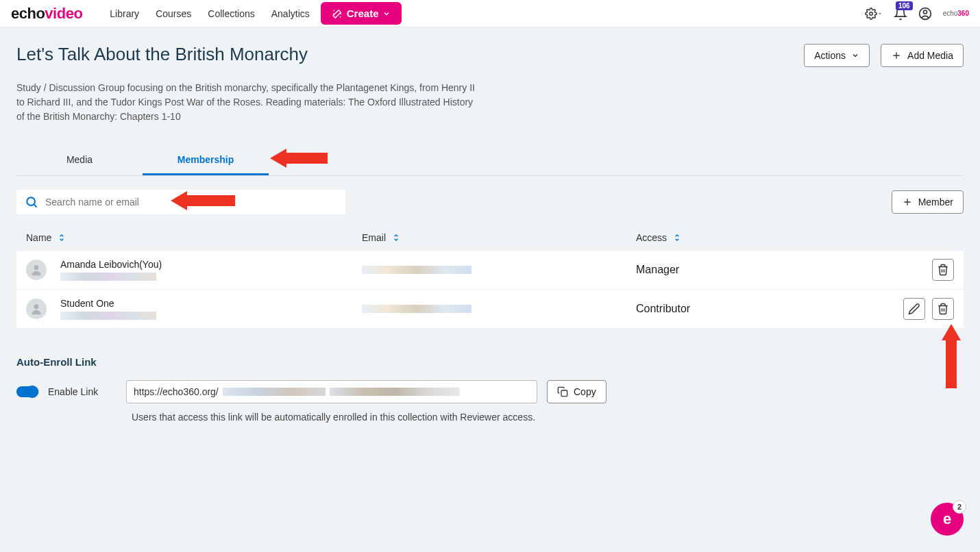 This screenshot has height=552, width=980. I want to click on add-member-button: Member, so click(928, 202).